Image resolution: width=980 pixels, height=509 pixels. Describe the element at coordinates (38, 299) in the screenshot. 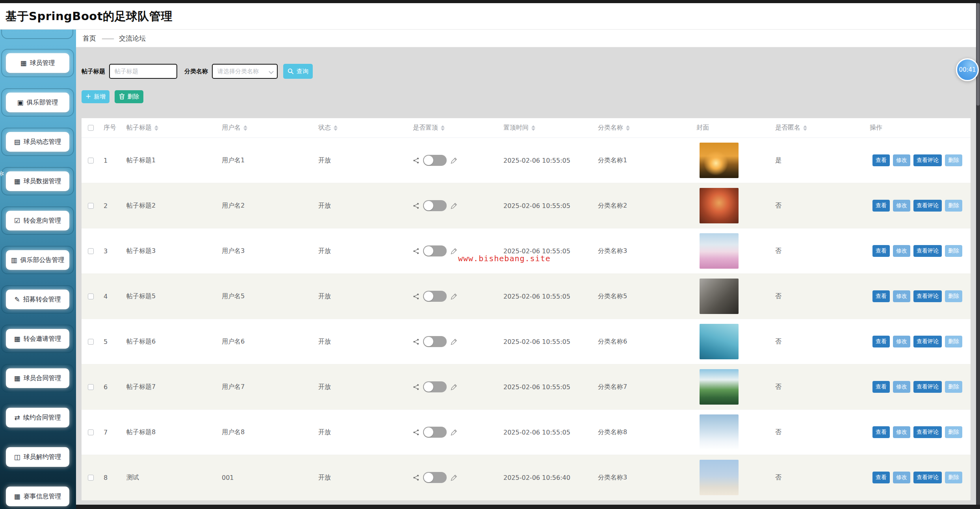

I see `sidebar-item-recruit-transfer: ✎招募转会管理` at that location.